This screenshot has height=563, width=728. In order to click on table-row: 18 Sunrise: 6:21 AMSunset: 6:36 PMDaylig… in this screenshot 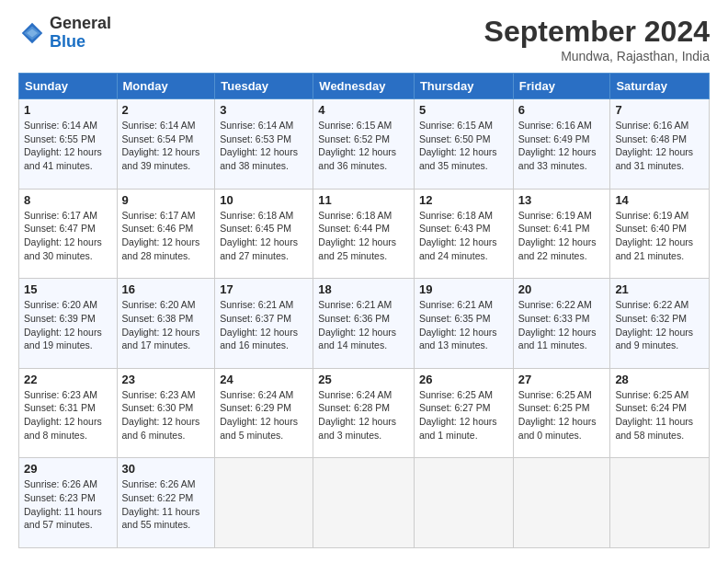, I will do `click(364, 324)`.